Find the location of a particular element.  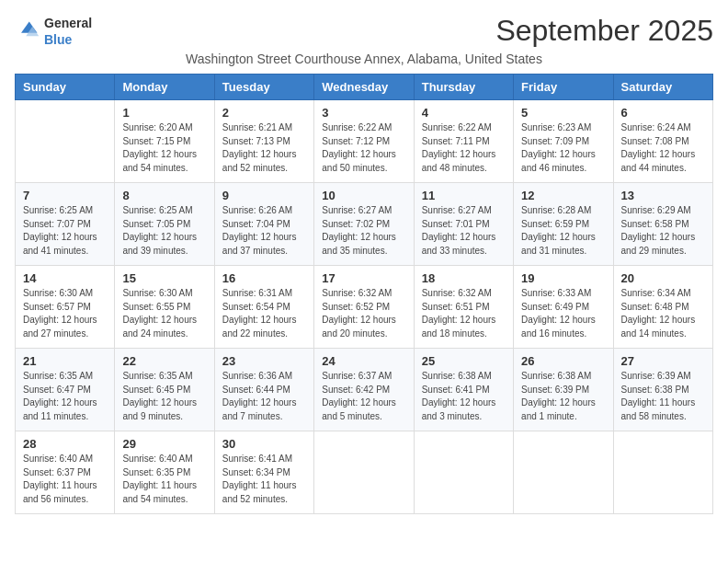

day-info: Sunrise: 6:34 AMSunset: 6:48 PMDaylight:… is located at coordinates (664, 314).